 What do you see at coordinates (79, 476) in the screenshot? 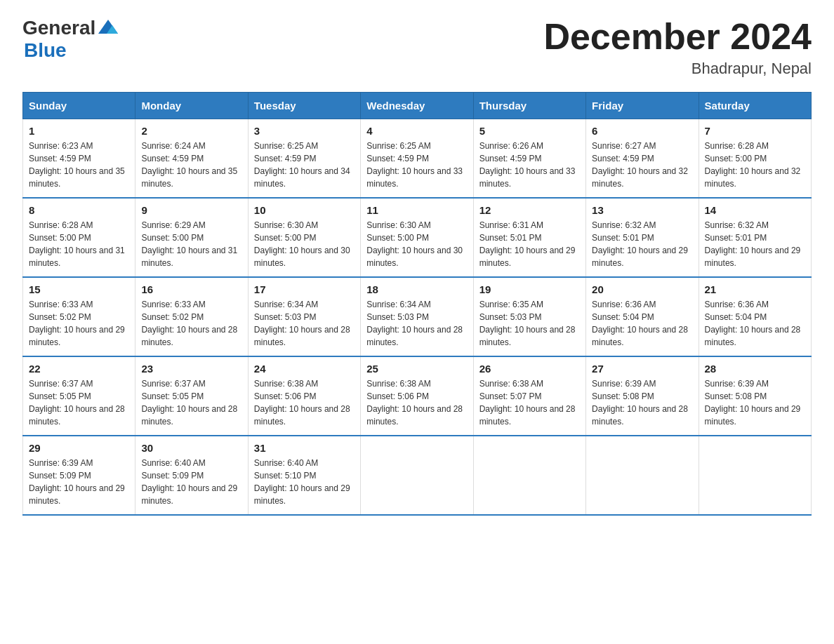
I see `calendar-cell: 29 Sunrise: 6:39 AM Sunset: 5:09 PM Dayl…` at bounding box center [79, 476].